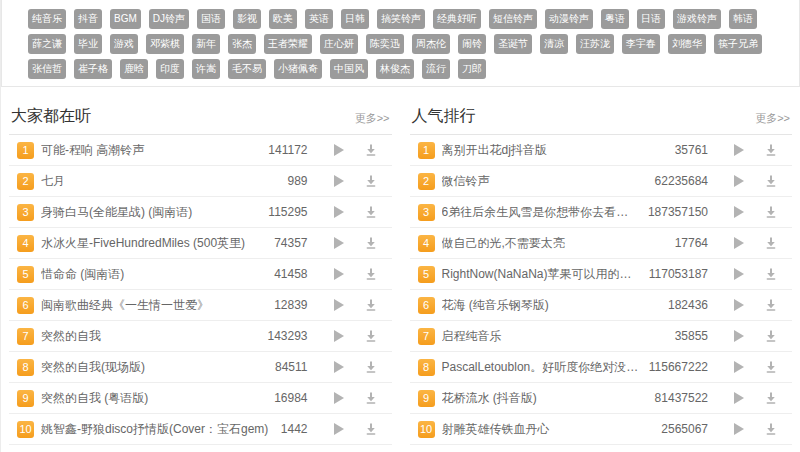 This screenshot has width=800, height=452. I want to click on tag-button: 搞笑铃声, so click(401, 19).